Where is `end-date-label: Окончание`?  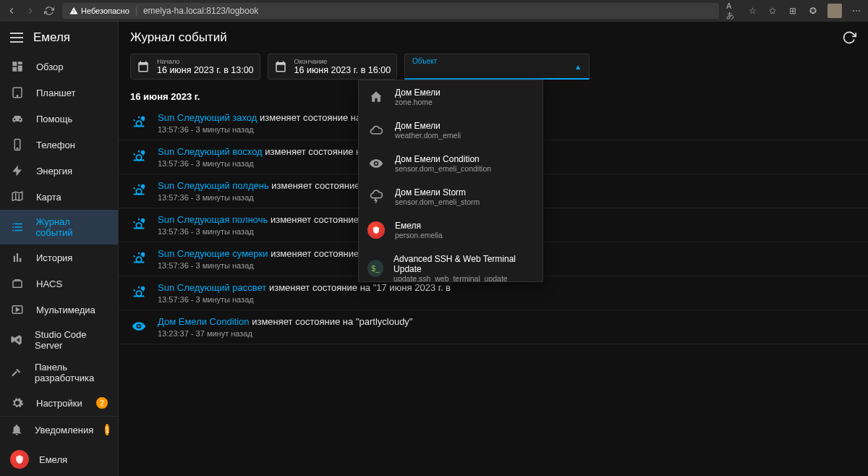
end-date-label: Окончание is located at coordinates (343, 61).